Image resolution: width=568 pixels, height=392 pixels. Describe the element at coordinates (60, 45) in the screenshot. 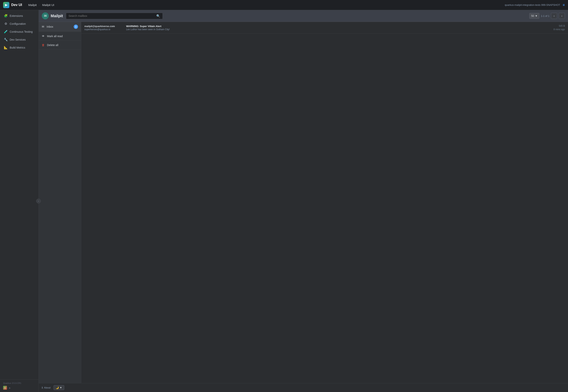

I see `delete-all-item: 🗑 Delete all` at that location.